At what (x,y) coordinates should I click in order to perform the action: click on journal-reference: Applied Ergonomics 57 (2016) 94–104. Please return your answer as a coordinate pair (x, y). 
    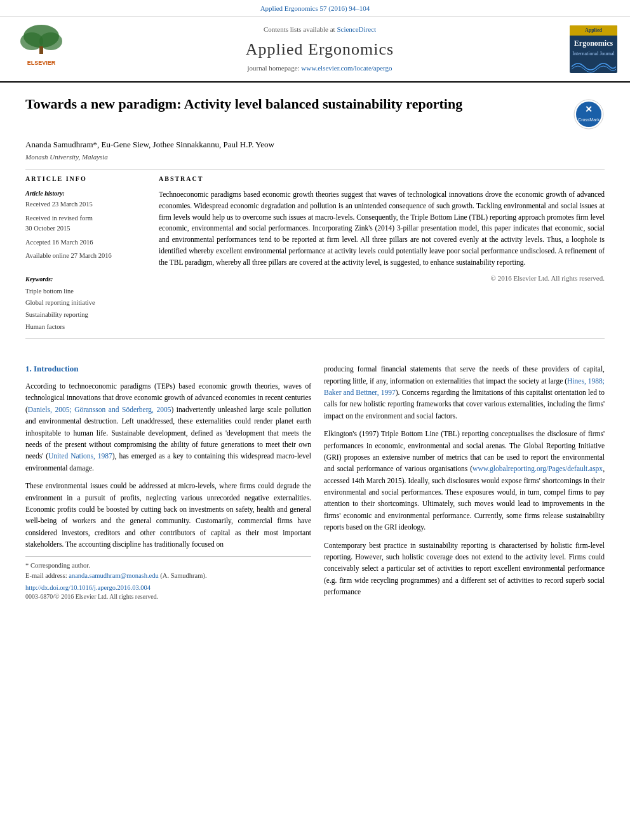
    Looking at the image, I should click on (315, 9).